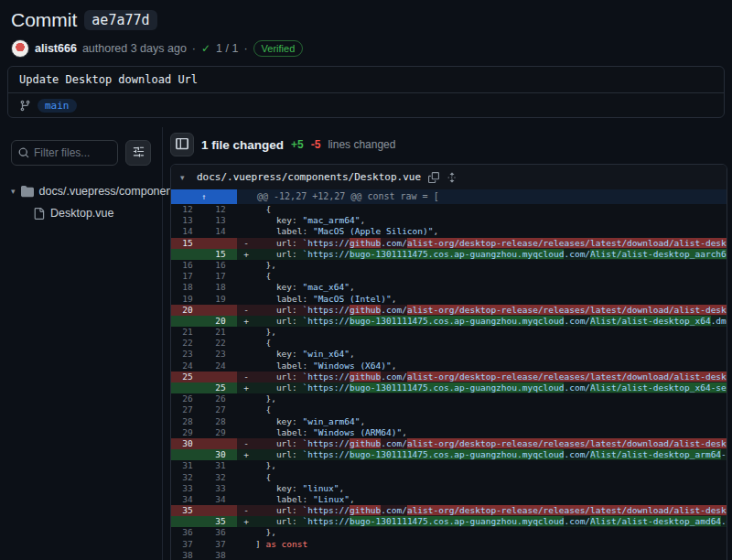  What do you see at coordinates (188, 299) in the screenshot?
I see `old-line-number: 19` at bounding box center [188, 299].